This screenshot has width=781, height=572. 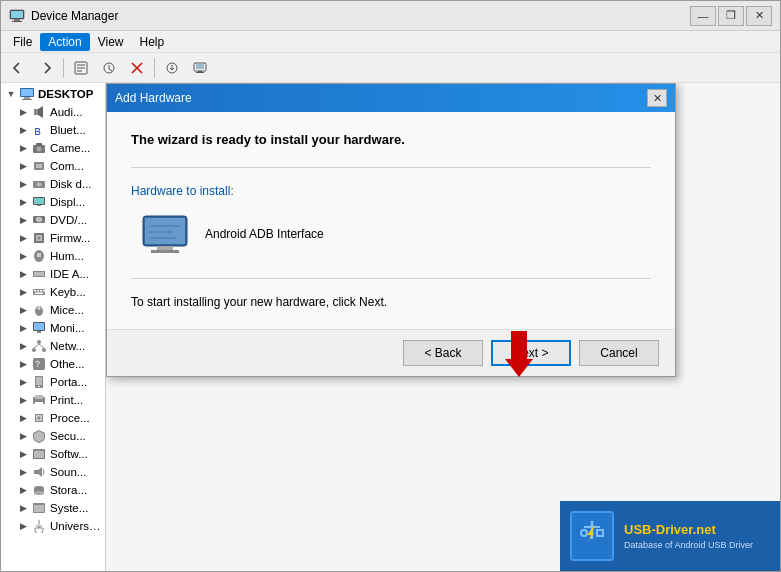 I want to click on expand-storage: ▶, so click(x=23, y=490).